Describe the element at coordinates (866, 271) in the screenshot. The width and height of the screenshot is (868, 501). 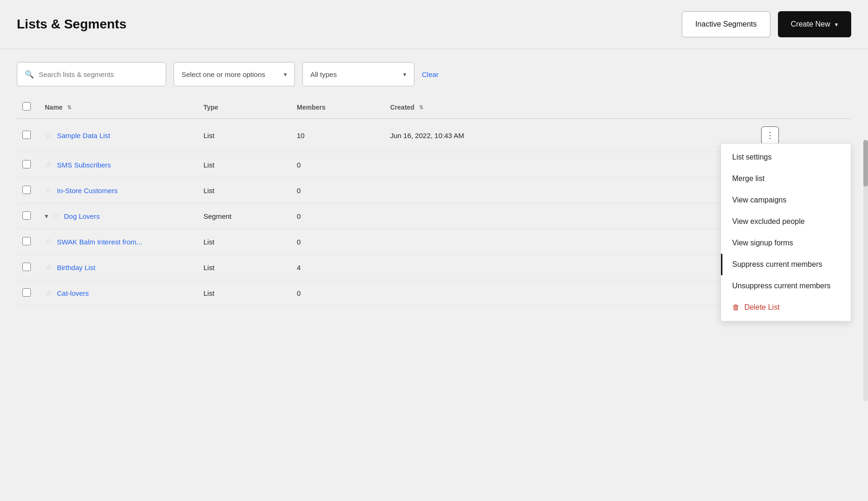
I see `scrollbar-track` at that location.